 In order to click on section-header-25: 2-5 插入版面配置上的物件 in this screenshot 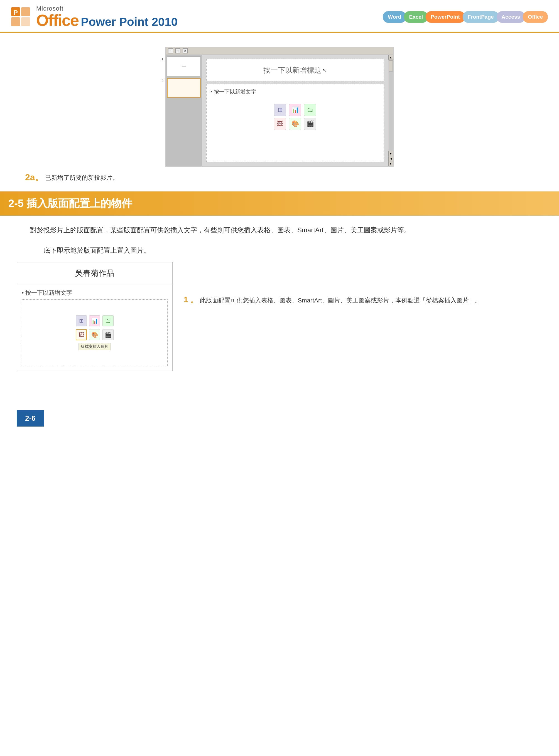, I will do `click(280, 204)`.